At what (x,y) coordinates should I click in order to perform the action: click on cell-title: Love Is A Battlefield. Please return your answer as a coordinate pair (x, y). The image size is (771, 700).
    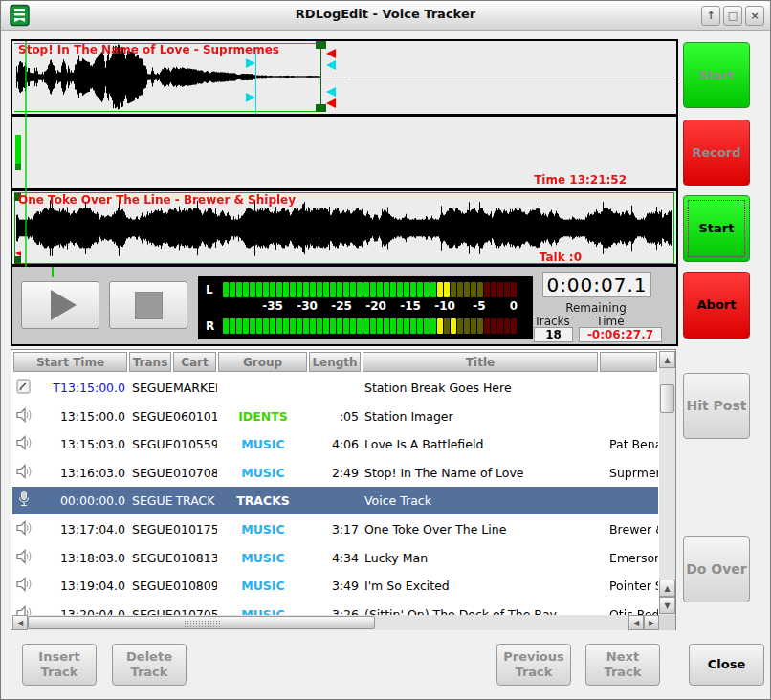
    Looking at the image, I should click on (482, 444).